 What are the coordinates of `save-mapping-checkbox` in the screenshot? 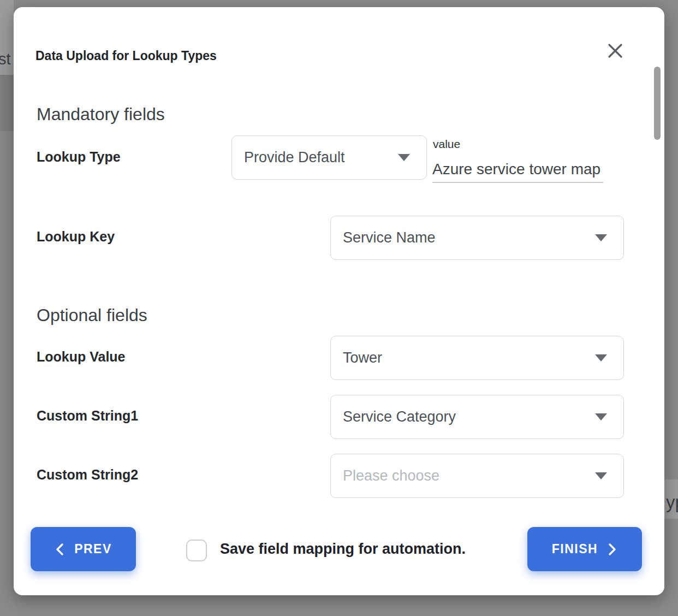 It's located at (197, 550).